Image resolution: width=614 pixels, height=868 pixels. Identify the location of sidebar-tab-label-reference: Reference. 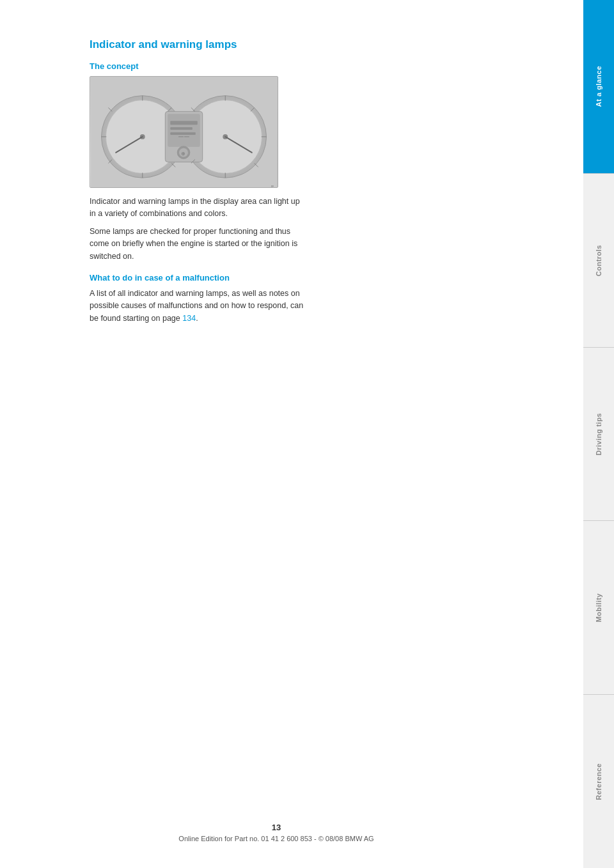
(599, 782).